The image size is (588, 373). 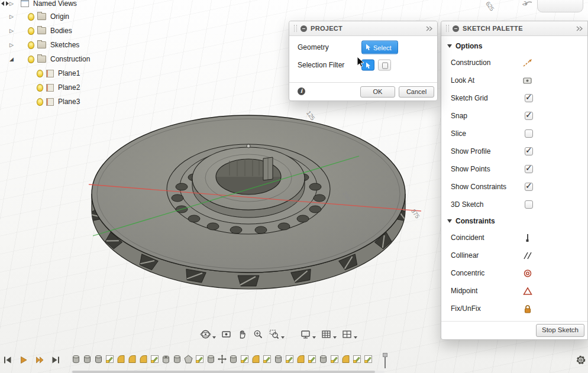 I want to click on pane-collapse-right-icon, so click(x=7, y=4).